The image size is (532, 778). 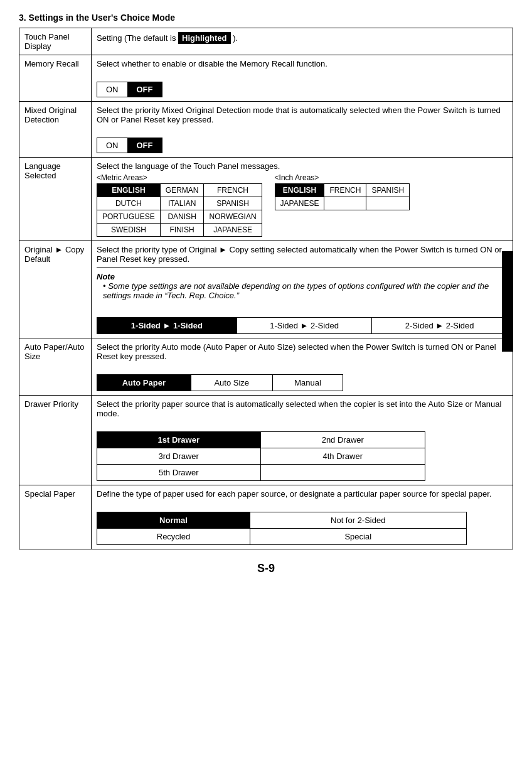 I want to click on lang-norwegian: NORWEGIAN, so click(x=233, y=217).